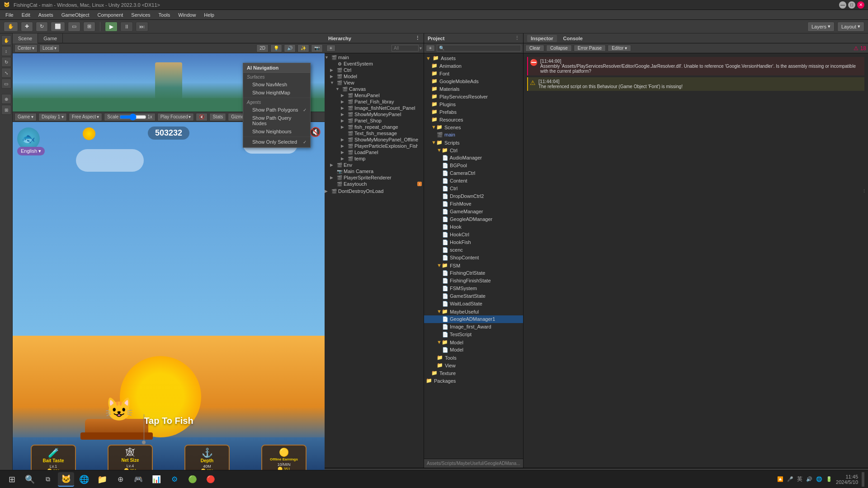 The image size is (868, 488). Describe the element at coordinates (50, 48) in the screenshot. I see `local-btn: Local▾` at that location.